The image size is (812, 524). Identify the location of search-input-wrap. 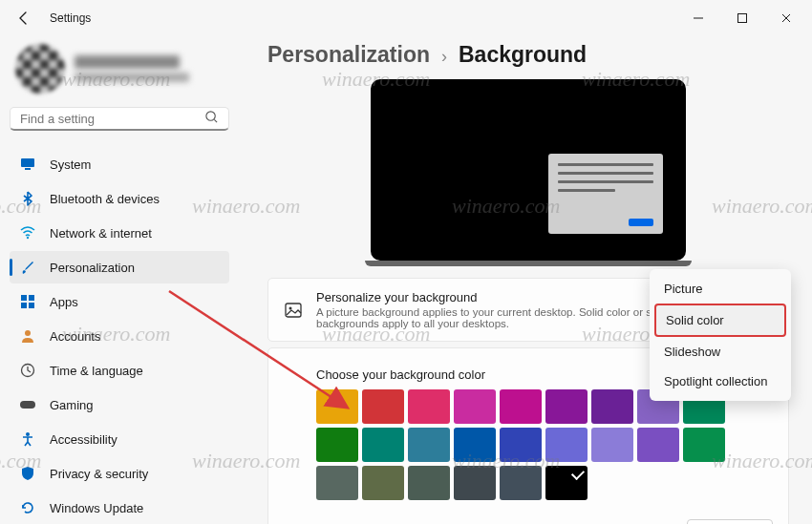
(119, 118).